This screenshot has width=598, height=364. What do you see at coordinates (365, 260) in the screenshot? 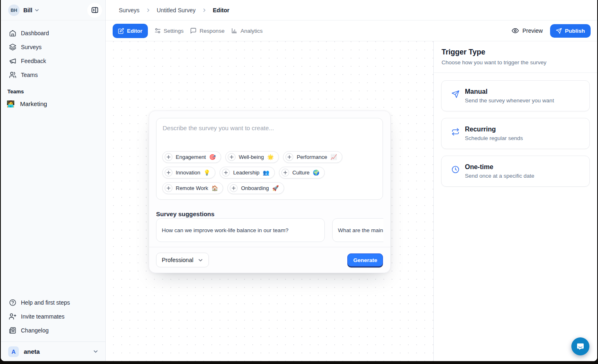
I see `generate-button: Generate` at bounding box center [365, 260].